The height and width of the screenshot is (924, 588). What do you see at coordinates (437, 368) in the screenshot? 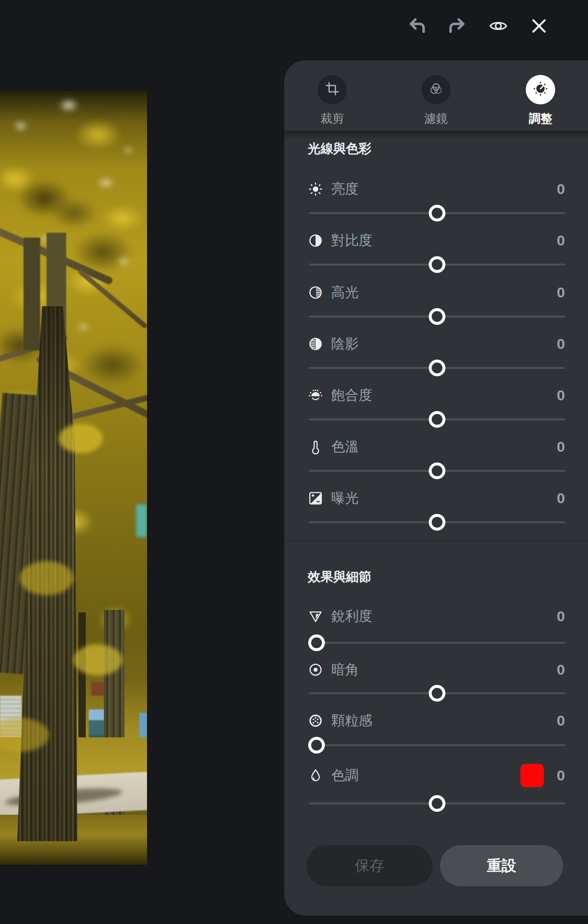
I see `shadows-slider` at bounding box center [437, 368].